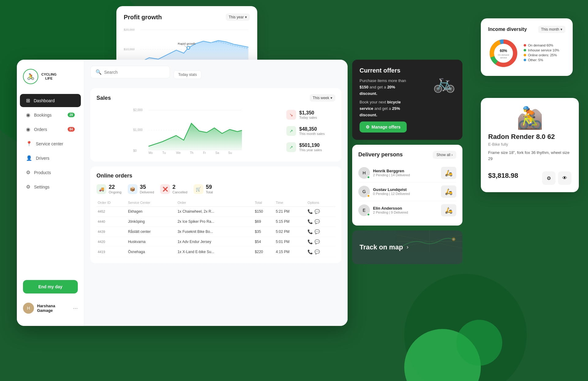  Describe the element at coordinates (28, 115) in the screenshot. I see `bookings-icon: ◉` at that location.